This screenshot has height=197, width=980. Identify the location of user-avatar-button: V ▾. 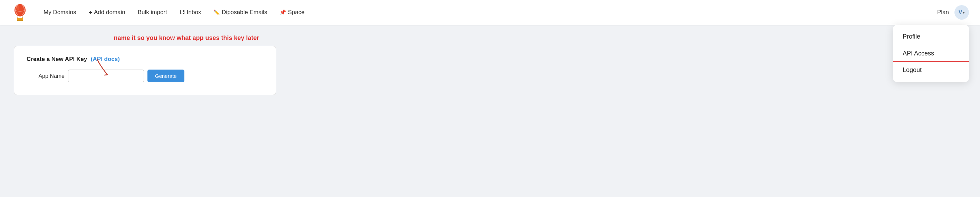
(962, 13).